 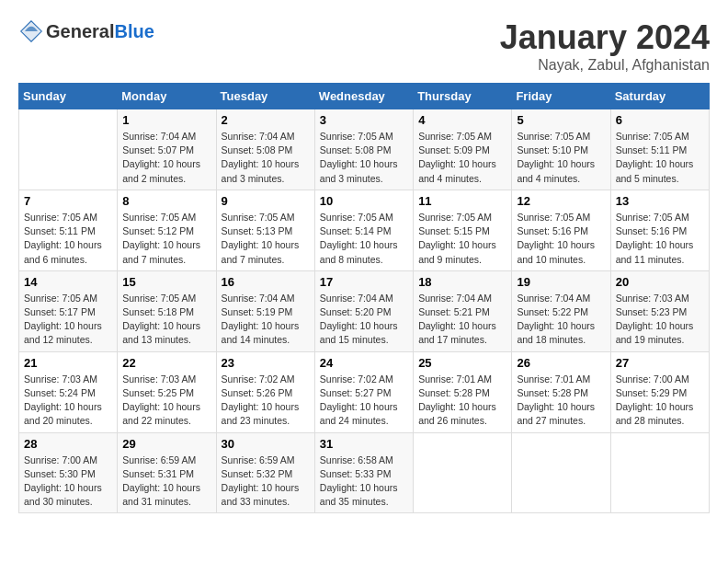 I want to click on day-info: Sunrise: 7:05 AMSunset: 5:17 PMDaylight:…, so click(x=68, y=320).